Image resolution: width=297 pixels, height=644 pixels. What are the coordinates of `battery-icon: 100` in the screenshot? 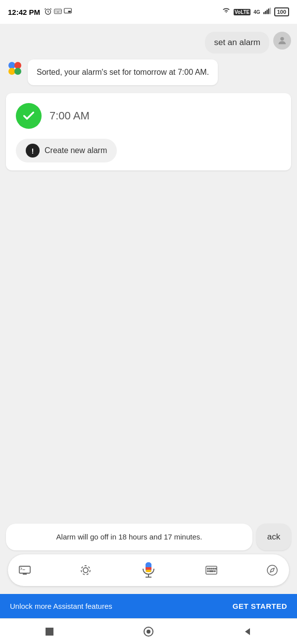 It's located at (282, 12).